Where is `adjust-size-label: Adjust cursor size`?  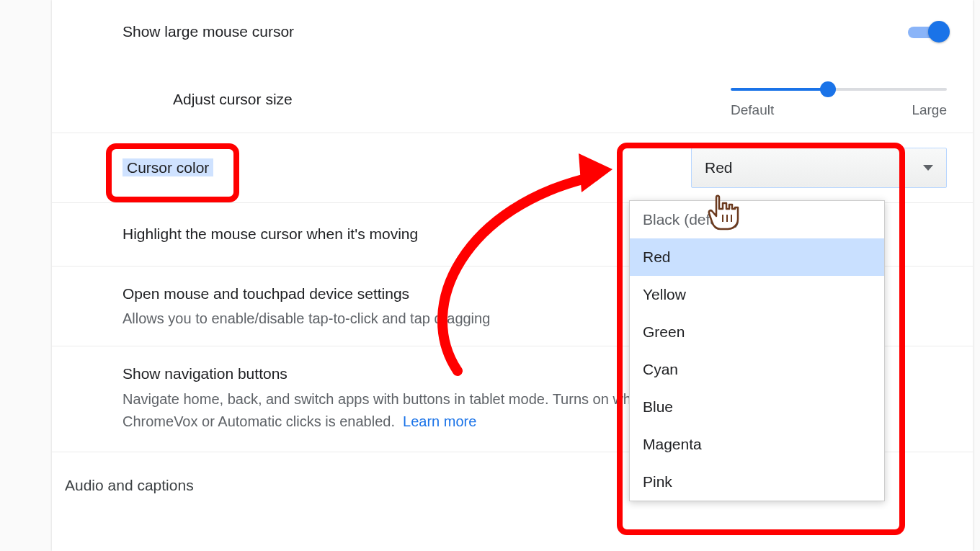
adjust-size-label: Adjust cursor size is located at coordinates (233, 99).